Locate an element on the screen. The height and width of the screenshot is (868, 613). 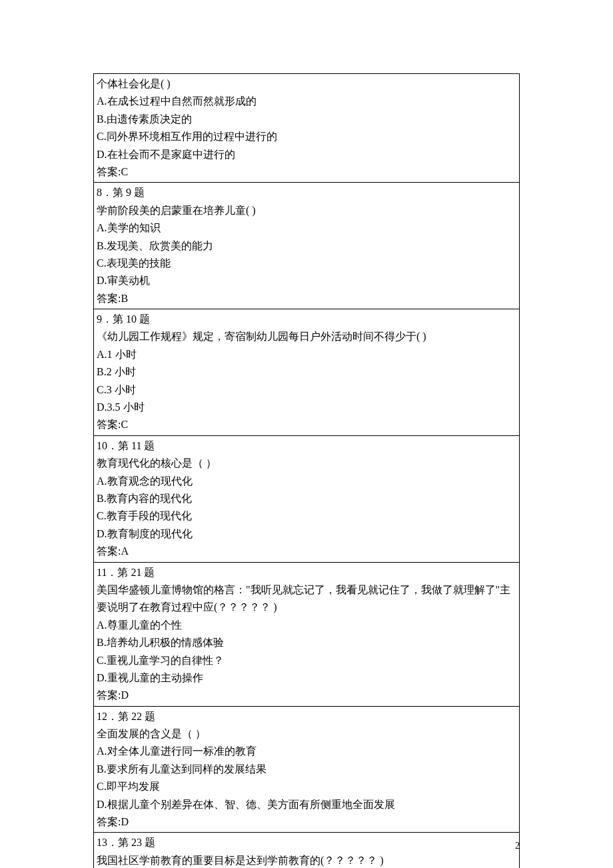
cell: 个体社会化是( ) A.在成长过程中自然而然就形成的 B.由遗传素质决定的 C.… is located at coordinates (306, 128).